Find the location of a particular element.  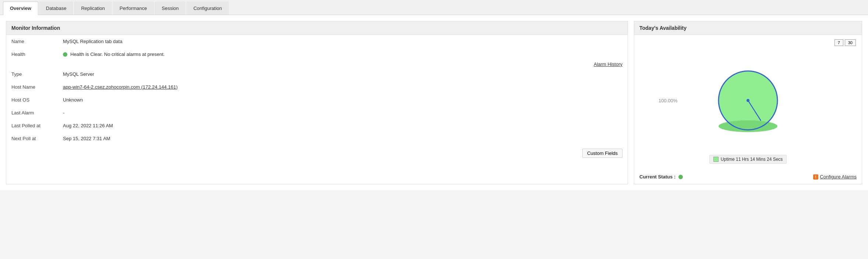

field-label-lastpolled: Last Polled at is located at coordinates (32, 126).